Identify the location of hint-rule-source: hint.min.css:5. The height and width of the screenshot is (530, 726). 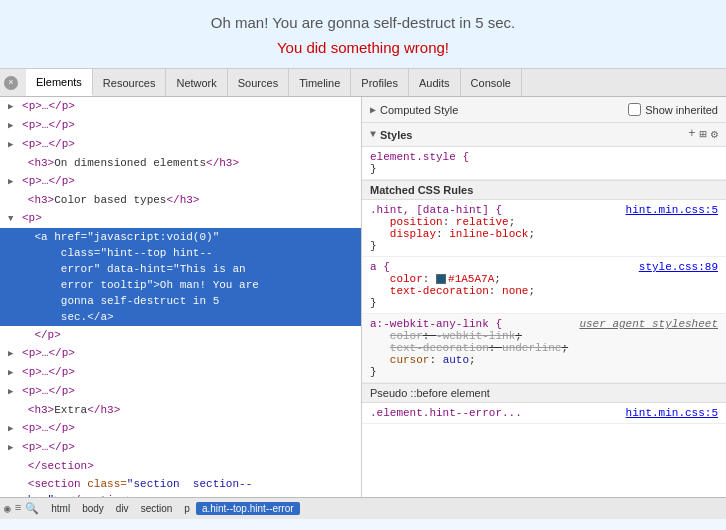
(672, 210).